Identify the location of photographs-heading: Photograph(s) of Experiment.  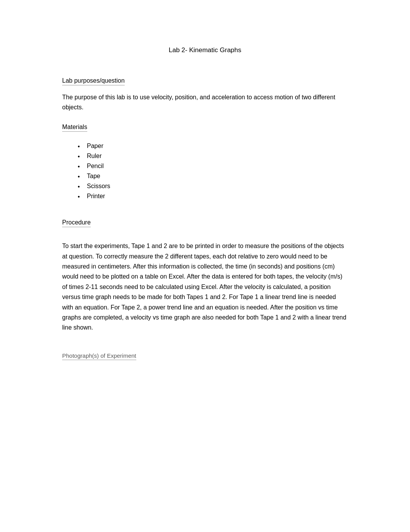
(99, 356).